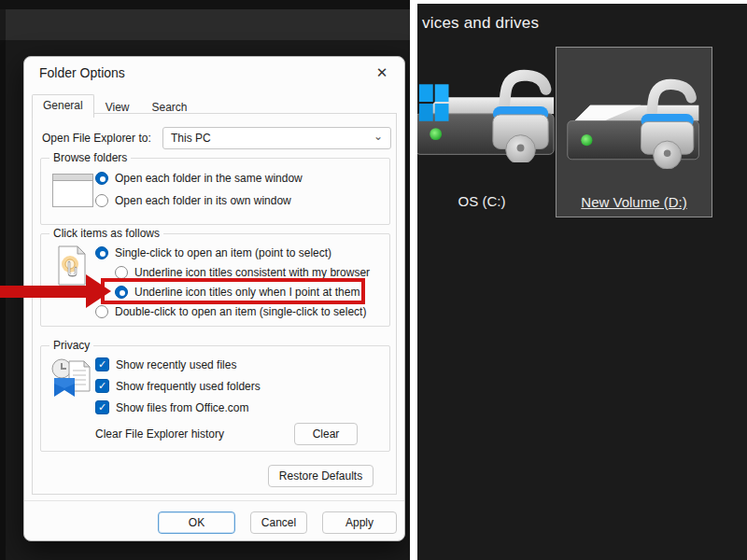 The height and width of the screenshot is (560, 747). I want to click on clear-button: Clear, so click(326, 434).